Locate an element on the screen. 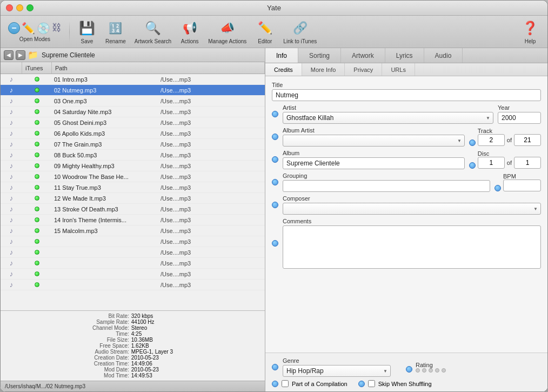 The image size is (548, 392). disc-of-input is located at coordinates (527, 163).